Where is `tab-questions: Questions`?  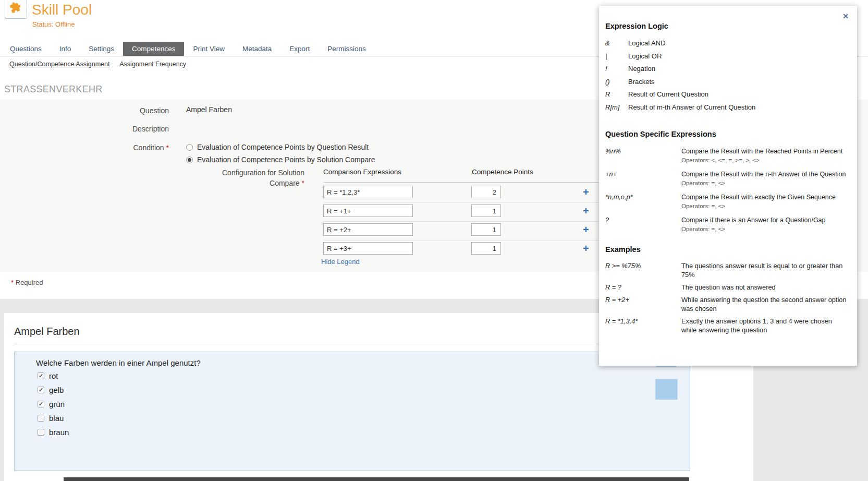 tab-questions: Questions is located at coordinates (26, 49).